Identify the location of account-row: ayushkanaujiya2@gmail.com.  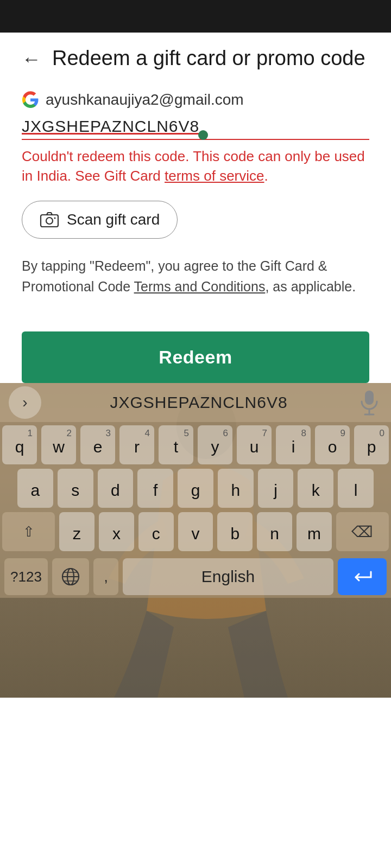
(195, 100).